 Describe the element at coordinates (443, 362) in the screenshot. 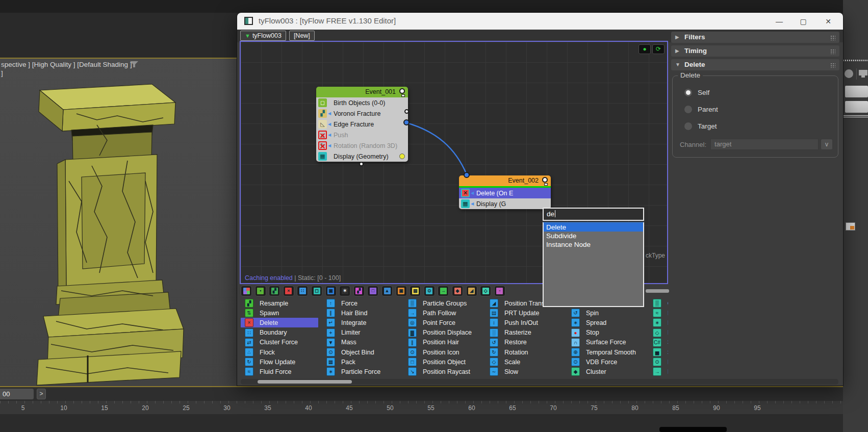

I see `depot-item-position-object: □Position Object` at that location.